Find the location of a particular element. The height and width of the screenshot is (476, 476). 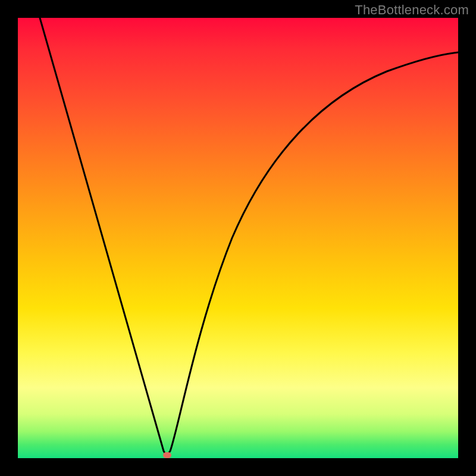

min-point-marker is located at coordinates (167, 455).